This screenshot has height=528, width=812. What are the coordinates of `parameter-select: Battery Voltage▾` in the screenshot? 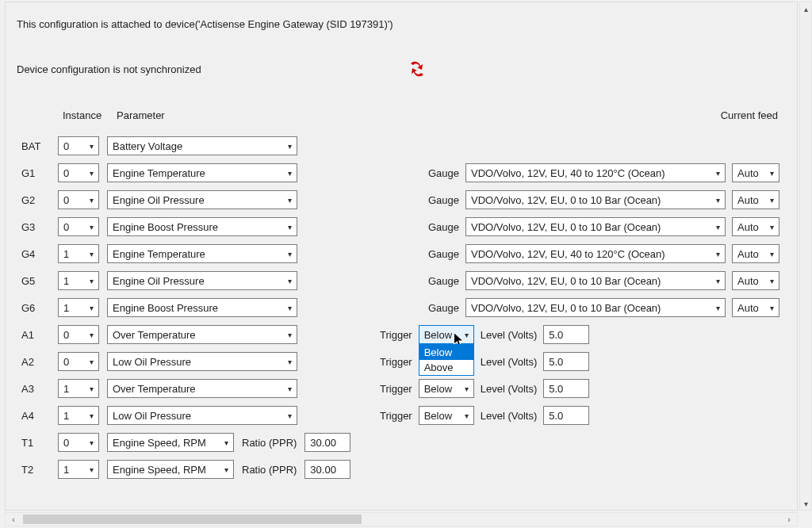 It's located at (202, 146).